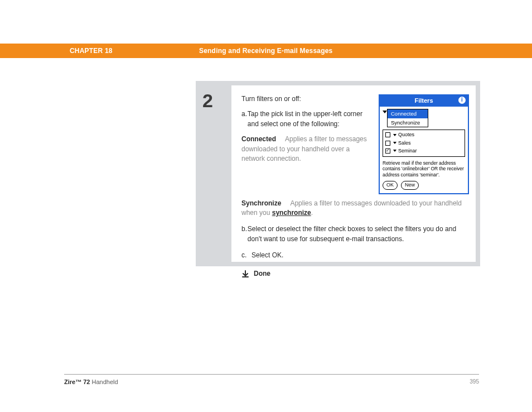 This screenshot has height=412, width=532. I want to click on substep-b-text: Select or deselect the filter check boxe…, so click(358, 234).